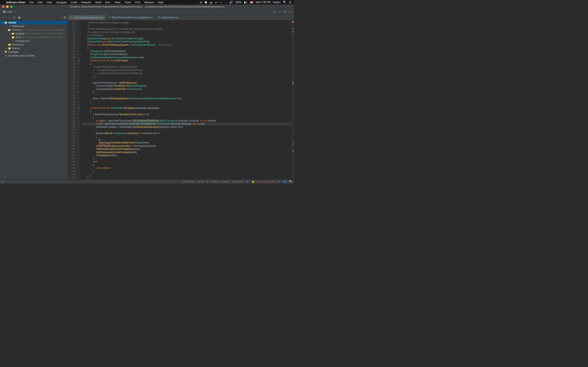 This screenshot has height=367, width=588. I want to click on menu-tests: Tests, so click(117, 2).